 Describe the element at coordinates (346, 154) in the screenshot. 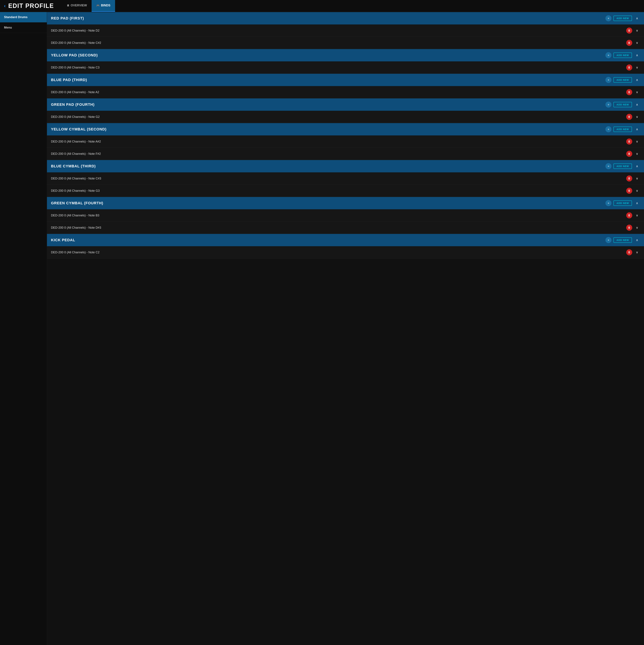

I see `bind-row-yc2: DED-200 0 (All Channels) - Note F#2🗑∨` at that location.